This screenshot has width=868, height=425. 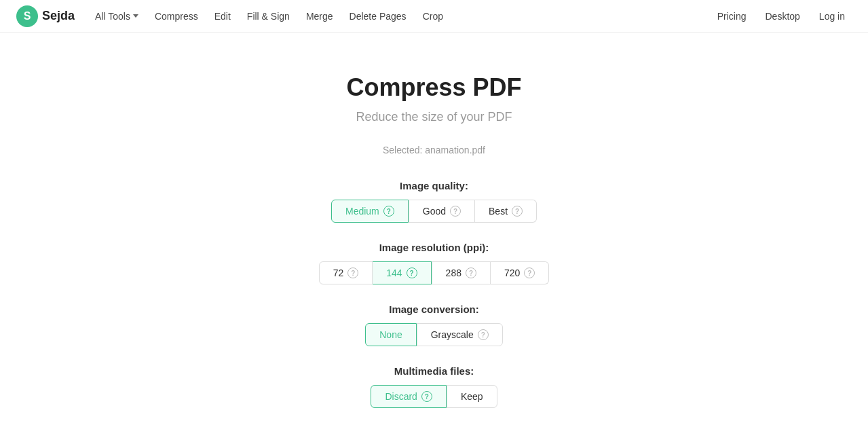 I want to click on quality-good-btn: Good ?, so click(x=442, y=211).